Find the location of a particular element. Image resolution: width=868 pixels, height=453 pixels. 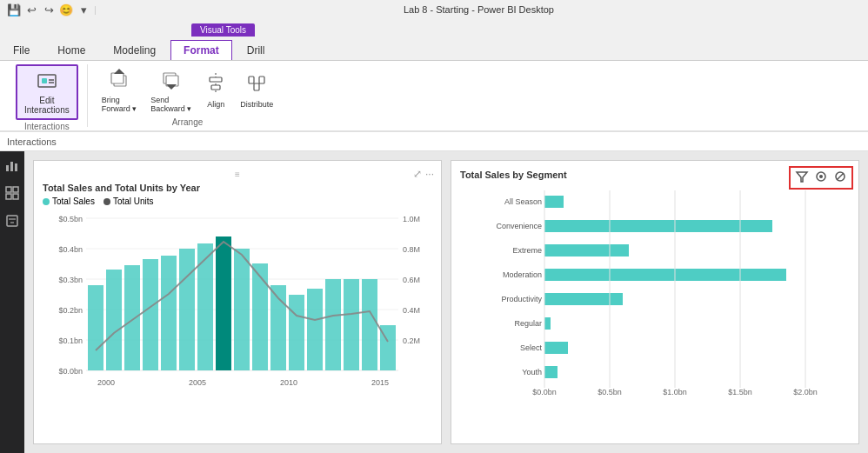

legend-total-sales: Total Sales is located at coordinates (69, 202).